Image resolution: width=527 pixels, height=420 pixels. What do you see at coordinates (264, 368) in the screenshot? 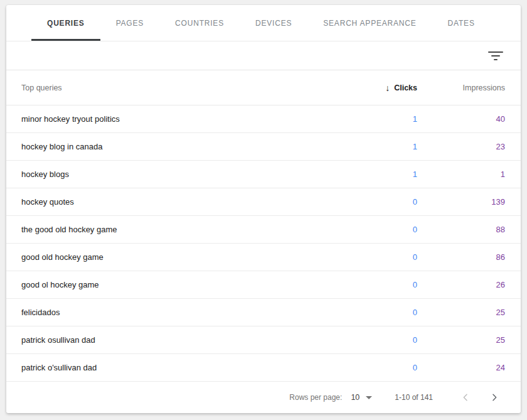
I see `table-row: patrick o'sullivan dad 0 24` at bounding box center [264, 368].